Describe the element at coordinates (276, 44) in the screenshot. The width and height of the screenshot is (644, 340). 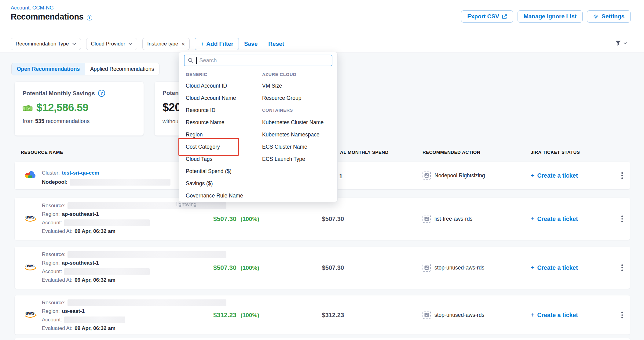
I see `reset-filter-button: Reset` at that location.